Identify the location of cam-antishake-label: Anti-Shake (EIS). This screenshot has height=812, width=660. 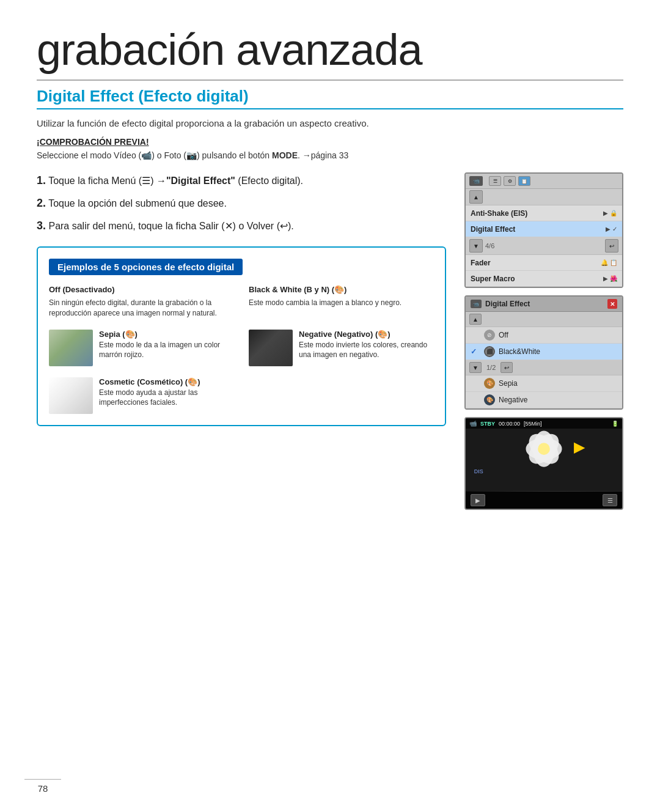
(535, 213).